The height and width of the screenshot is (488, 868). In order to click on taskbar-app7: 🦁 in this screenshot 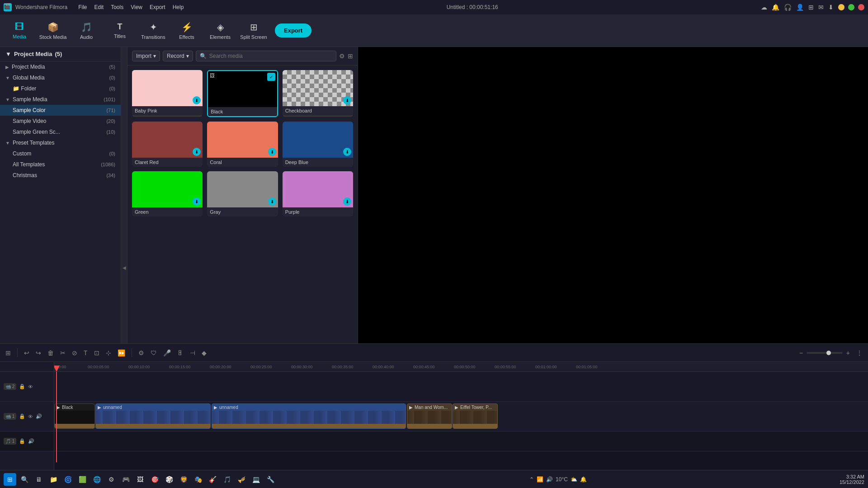, I will do `click(184, 479)`.